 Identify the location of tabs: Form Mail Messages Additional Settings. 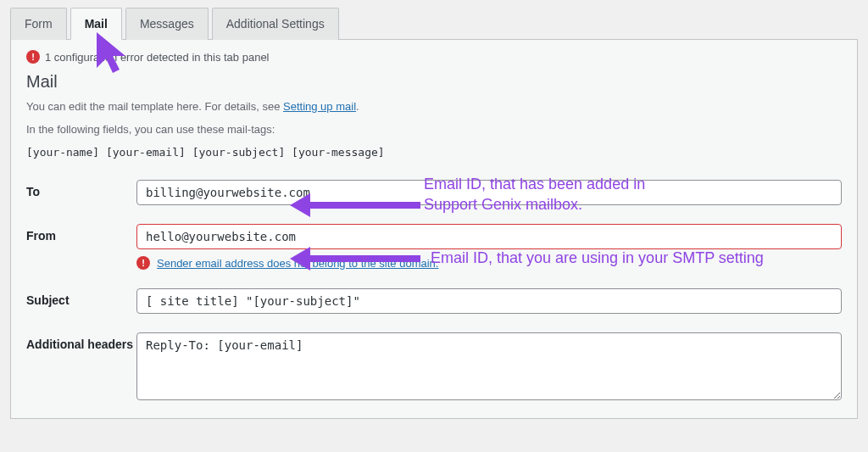
(434, 24).